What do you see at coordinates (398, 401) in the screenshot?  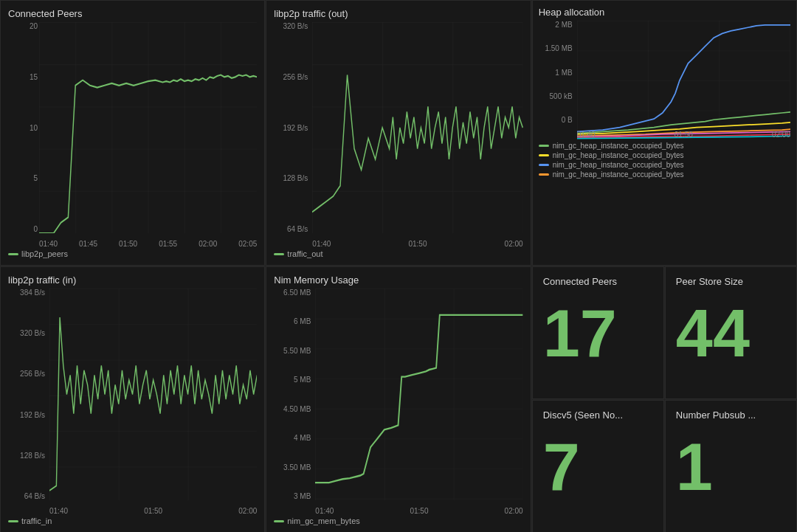 I see `chart-nim-mem: 6.50 MB6 MB5.50 MB5 MB4.50 MB4 MB3.50 MB…` at bounding box center [398, 401].